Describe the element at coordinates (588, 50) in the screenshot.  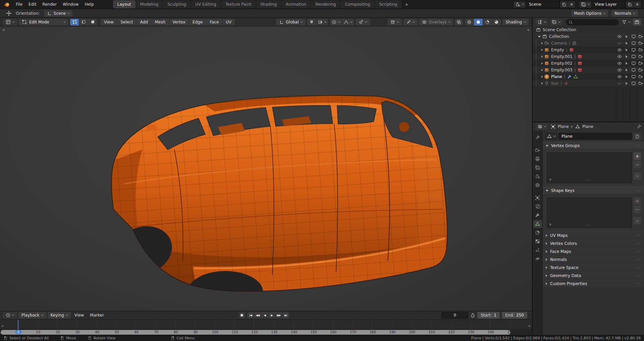
I see `outliner-row-empty: Empty` at that location.